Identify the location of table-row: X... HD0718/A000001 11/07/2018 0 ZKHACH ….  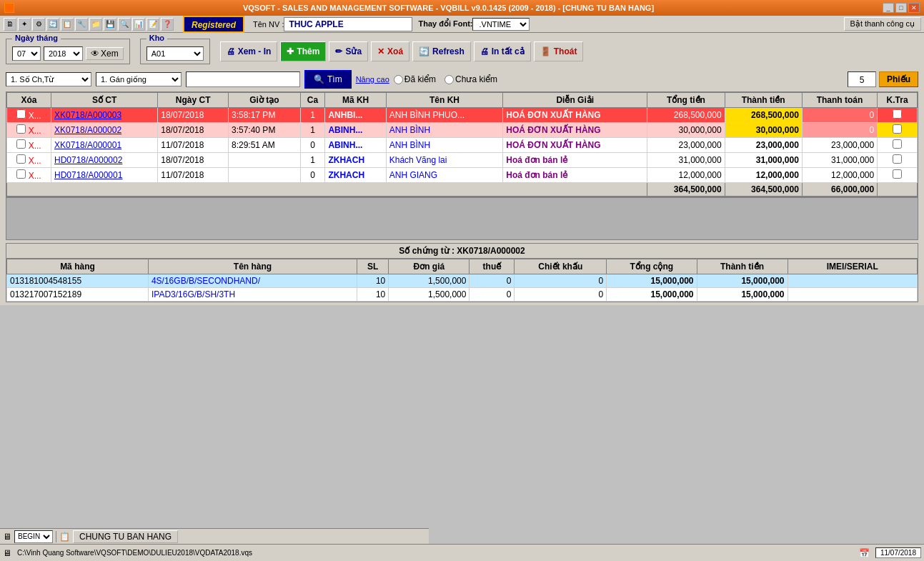
(462, 176).